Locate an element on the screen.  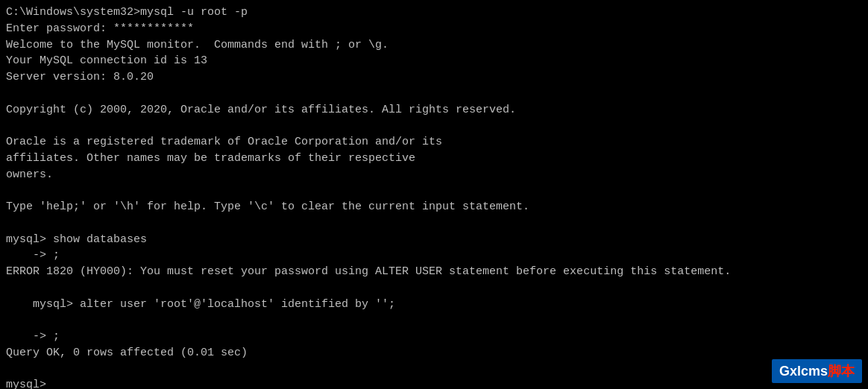
final-mysql-prompt: mysql> is located at coordinates (434, 383).